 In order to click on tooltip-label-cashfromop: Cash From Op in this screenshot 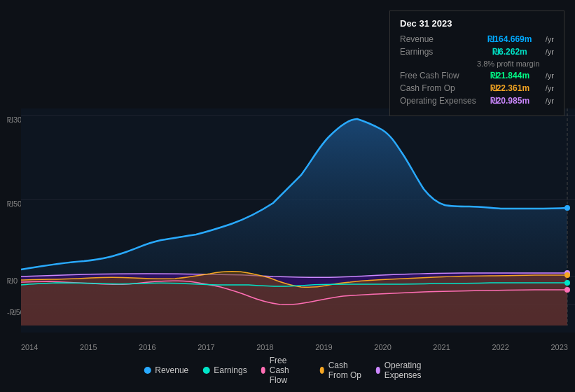, I will do `click(438, 88)`.